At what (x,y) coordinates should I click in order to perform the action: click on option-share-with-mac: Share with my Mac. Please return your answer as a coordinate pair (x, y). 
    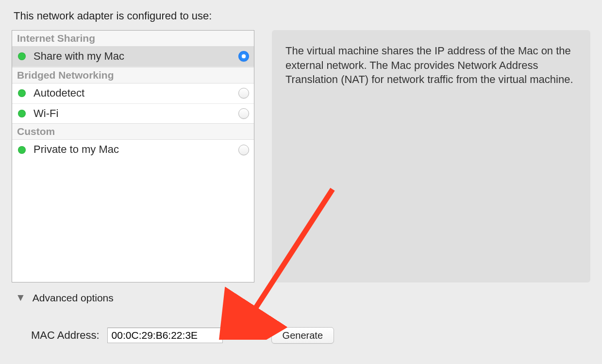
    Looking at the image, I should click on (133, 57).